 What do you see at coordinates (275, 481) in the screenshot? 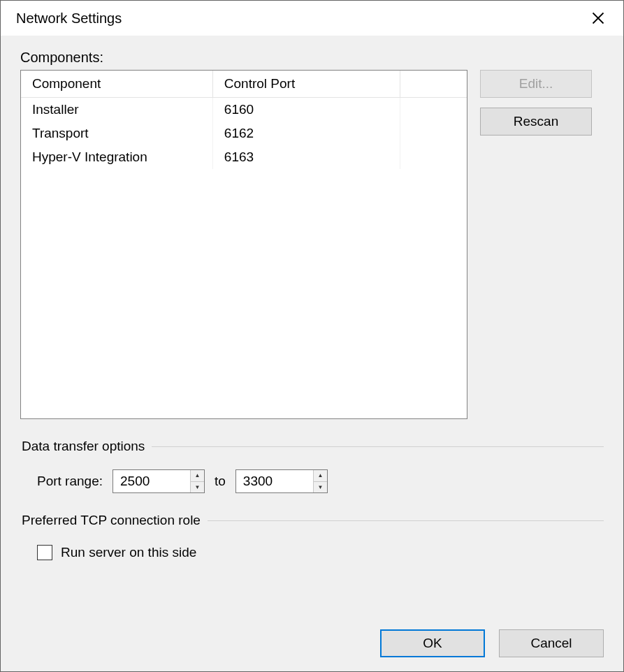
I see `port-range-to-input` at bounding box center [275, 481].